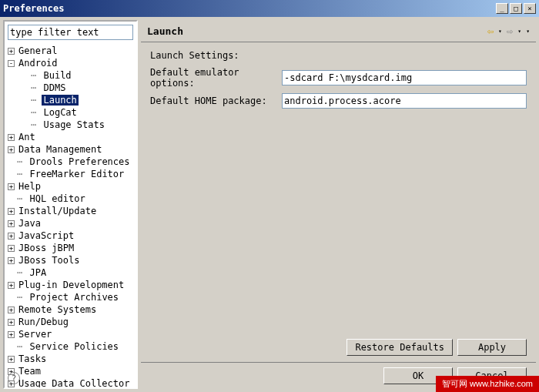 The width and height of the screenshot is (539, 392). I want to click on tree-label: Java, so click(29, 223).